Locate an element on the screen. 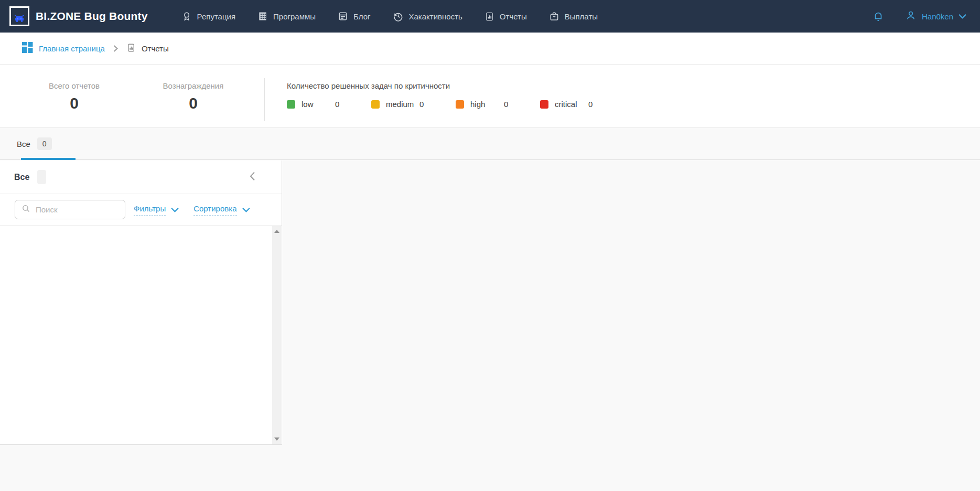 The image size is (980, 491). nav-label: Отчеты is located at coordinates (513, 17).